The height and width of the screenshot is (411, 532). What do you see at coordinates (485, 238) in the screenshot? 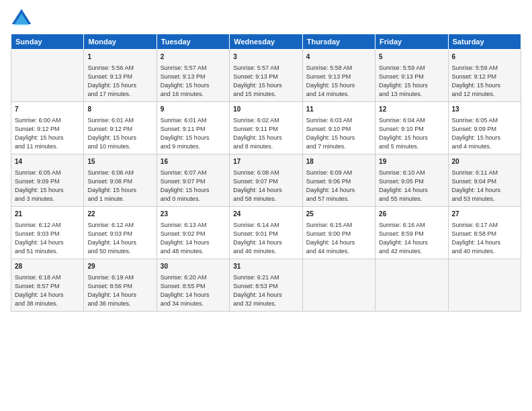
I see `cell-content: Sunrise: 6:17 AM Sunset: 8:58 PM Dayligh…` at bounding box center [485, 238].